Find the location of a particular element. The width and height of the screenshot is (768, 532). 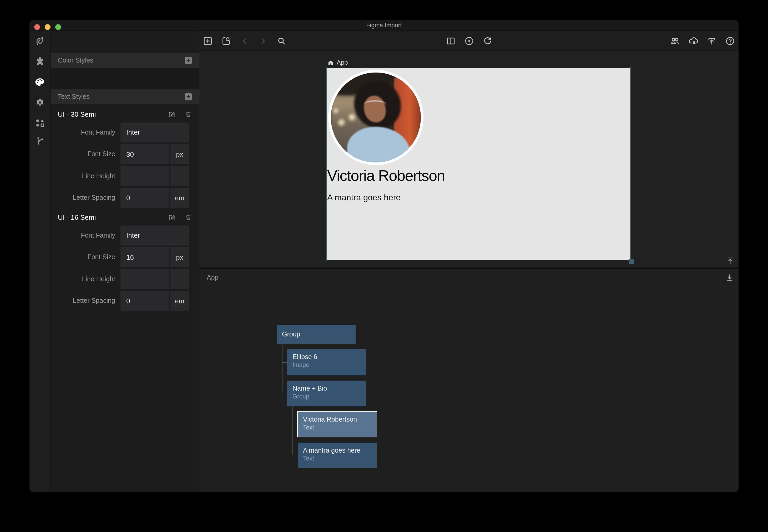

toolbar is located at coordinates (469, 41).